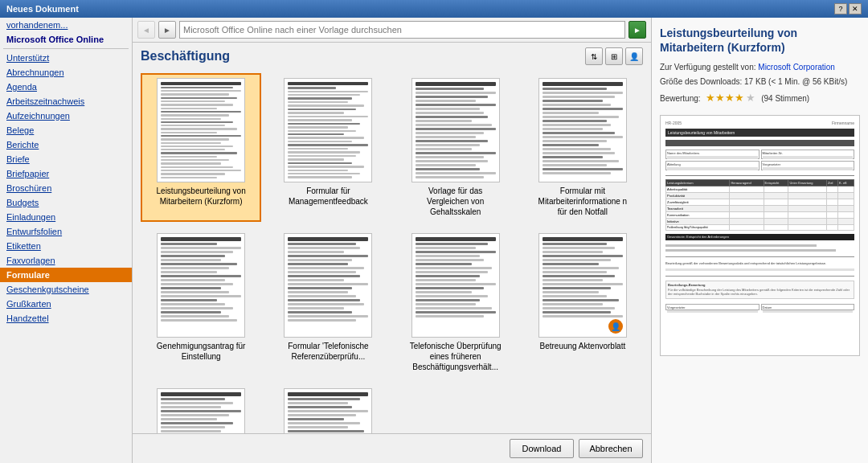 The height and width of the screenshot is (463, 868). What do you see at coordinates (66, 318) in the screenshot?
I see `sidebar-item-handzettel: Handzettel` at bounding box center [66, 318].